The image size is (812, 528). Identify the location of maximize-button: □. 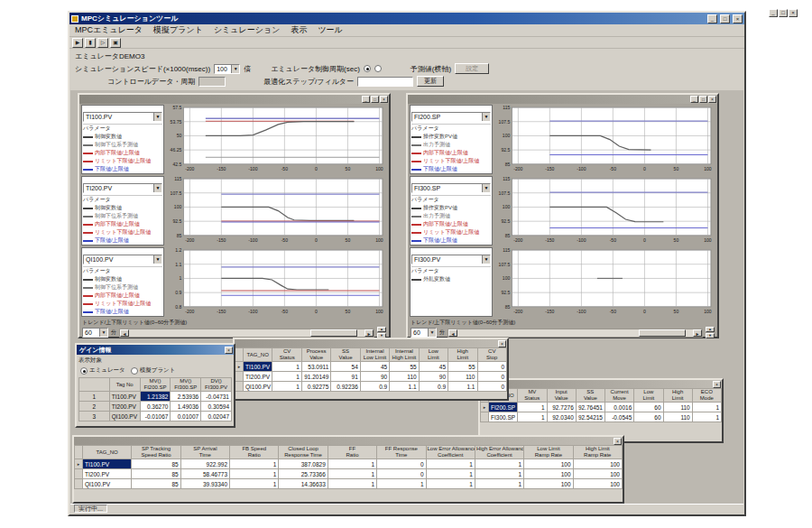
(725, 19).